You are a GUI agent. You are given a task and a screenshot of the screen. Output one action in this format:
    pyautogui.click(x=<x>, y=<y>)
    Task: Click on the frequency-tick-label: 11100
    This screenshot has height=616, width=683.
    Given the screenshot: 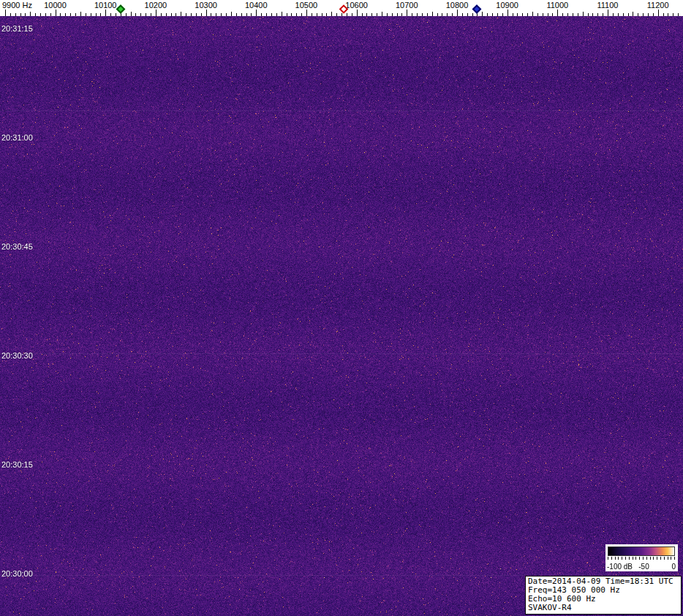 What is the action you would take?
    pyautogui.click(x=608, y=5)
    